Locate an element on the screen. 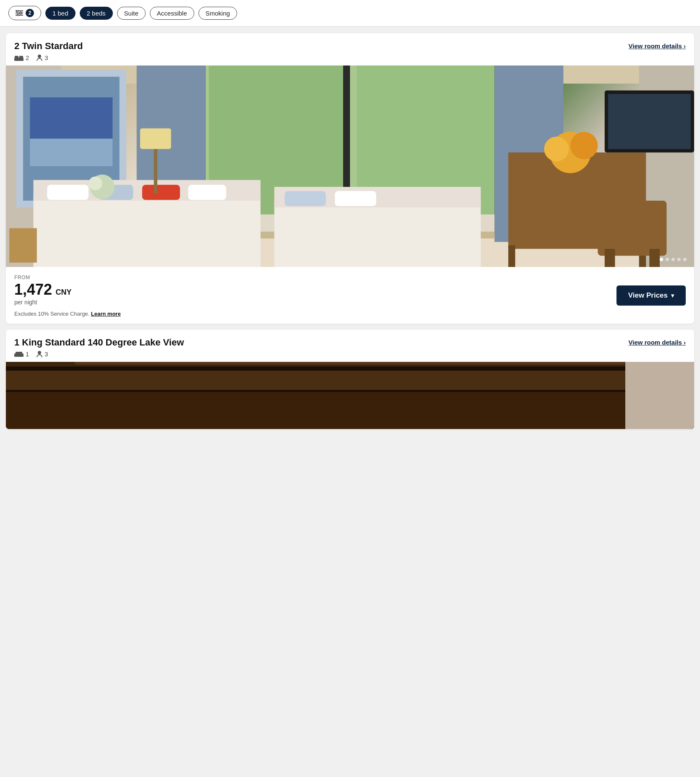  chevron-down-icon: ▾ is located at coordinates (672, 296).